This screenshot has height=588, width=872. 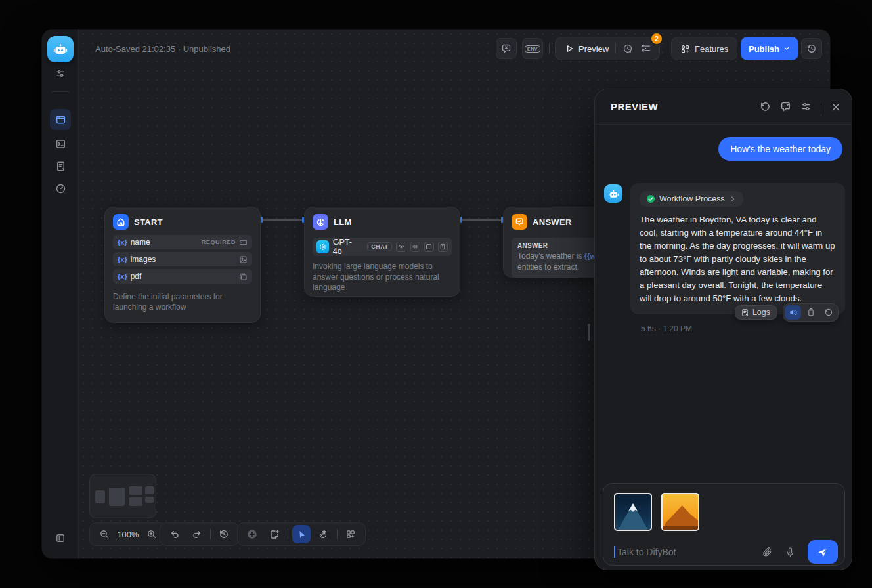 What do you see at coordinates (282, 220) in the screenshot?
I see `edge-start-llm` at bounding box center [282, 220].